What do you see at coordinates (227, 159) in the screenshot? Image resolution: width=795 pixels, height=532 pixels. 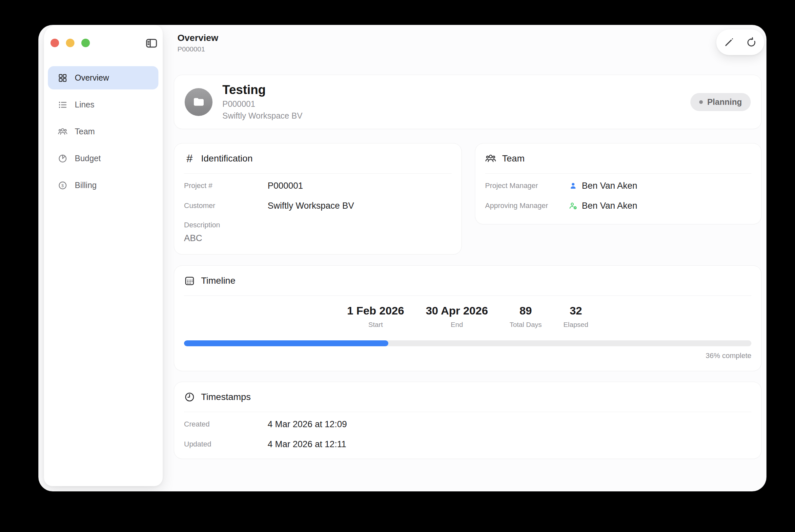 I see `card-title: Identification` at bounding box center [227, 159].